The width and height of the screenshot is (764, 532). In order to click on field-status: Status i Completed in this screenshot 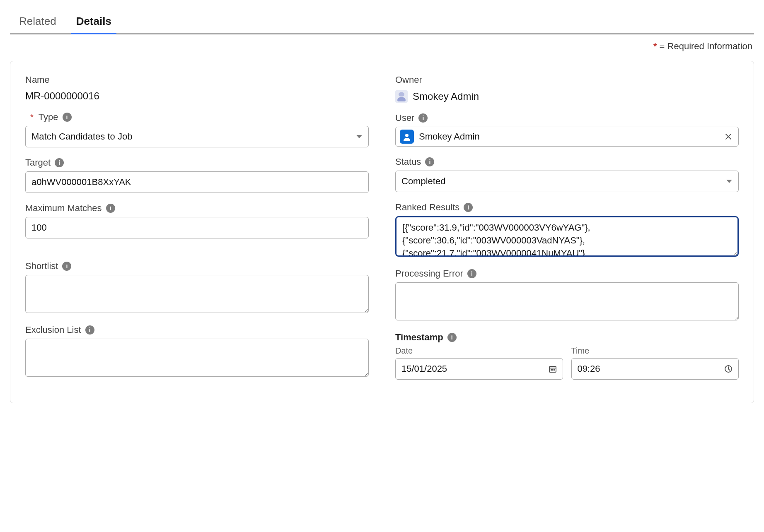, I will do `click(567, 174)`.